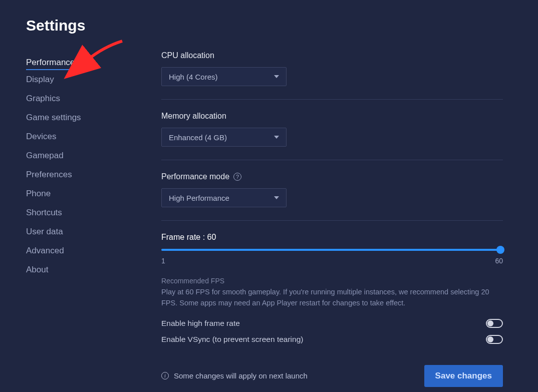  I want to click on sidebar-item-devices: Devices, so click(94, 137).